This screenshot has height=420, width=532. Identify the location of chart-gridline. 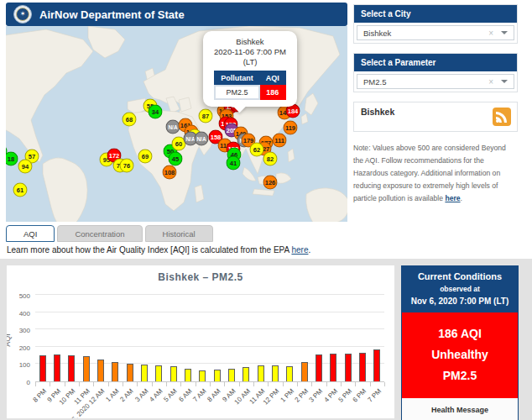
(210, 294).